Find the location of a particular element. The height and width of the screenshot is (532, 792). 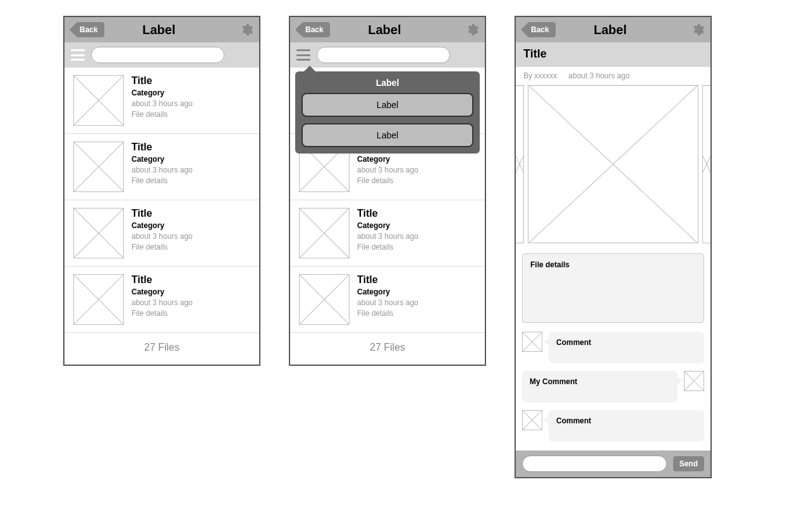

comment-mine: My Comment is located at coordinates (613, 388).